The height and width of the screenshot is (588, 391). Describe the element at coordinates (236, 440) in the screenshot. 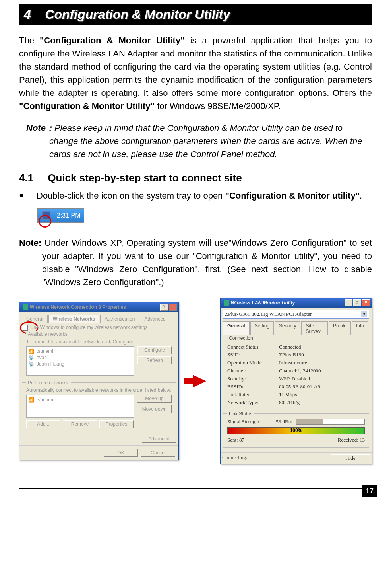

I see `sent-label: Sent: 87` at that location.